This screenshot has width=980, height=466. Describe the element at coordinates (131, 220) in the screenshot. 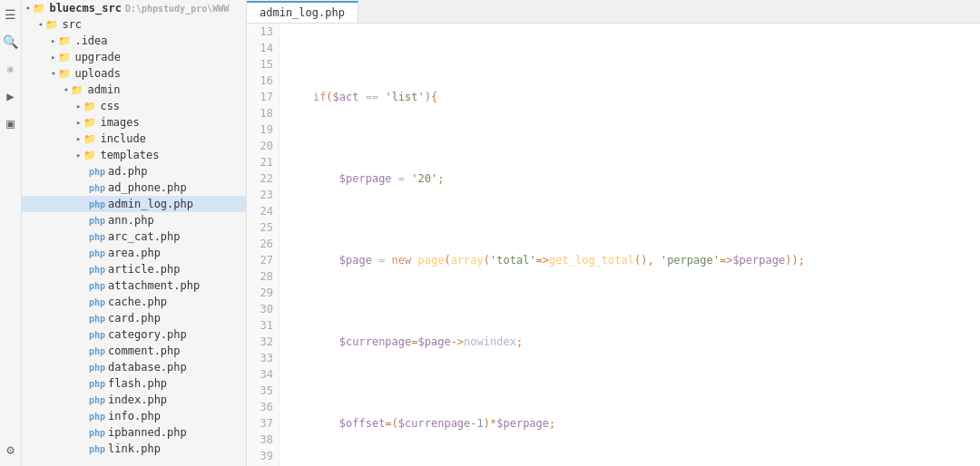

I see `file-label: ann.php` at that location.